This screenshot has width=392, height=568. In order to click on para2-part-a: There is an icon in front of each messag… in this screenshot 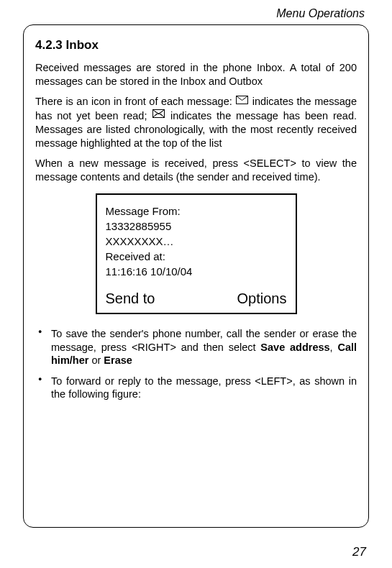, I will do `click(135, 101)`.